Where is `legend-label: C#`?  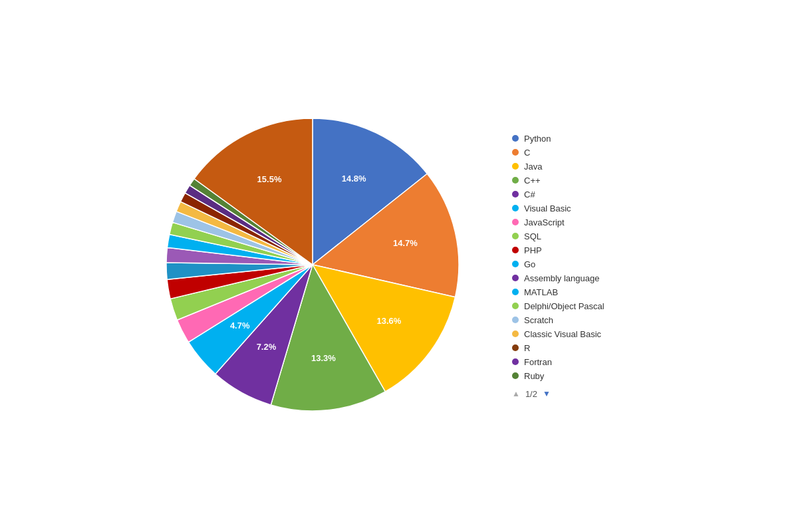 legend-label: C# is located at coordinates (529, 194).